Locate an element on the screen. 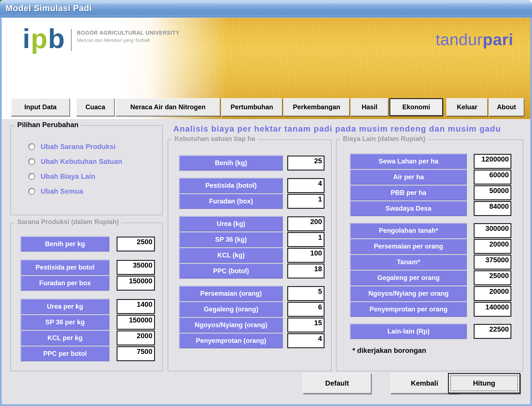  sarana-rows: Benih per kg Pestisida per botol Furadan… is located at coordinates (86, 292).